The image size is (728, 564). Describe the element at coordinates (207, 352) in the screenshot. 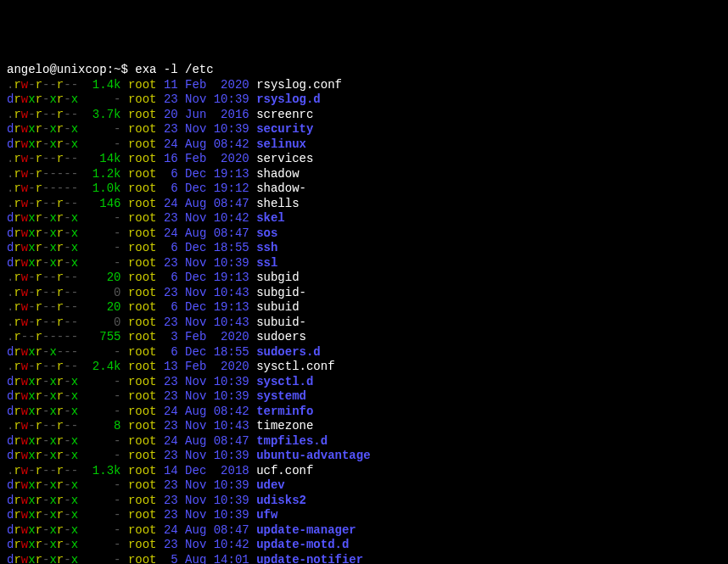

I see `date: 6 Dec 18:55` at that location.